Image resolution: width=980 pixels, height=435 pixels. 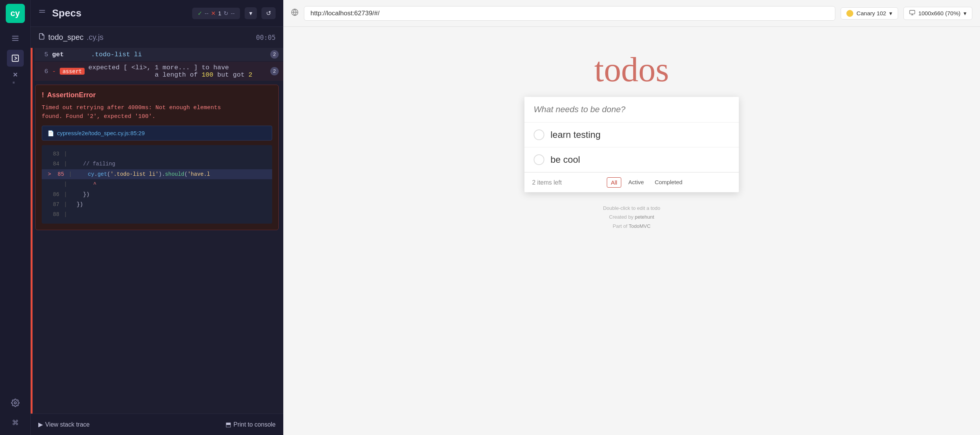 I want to click on info-line3: Part of TodoMVC, so click(x=632, y=226).